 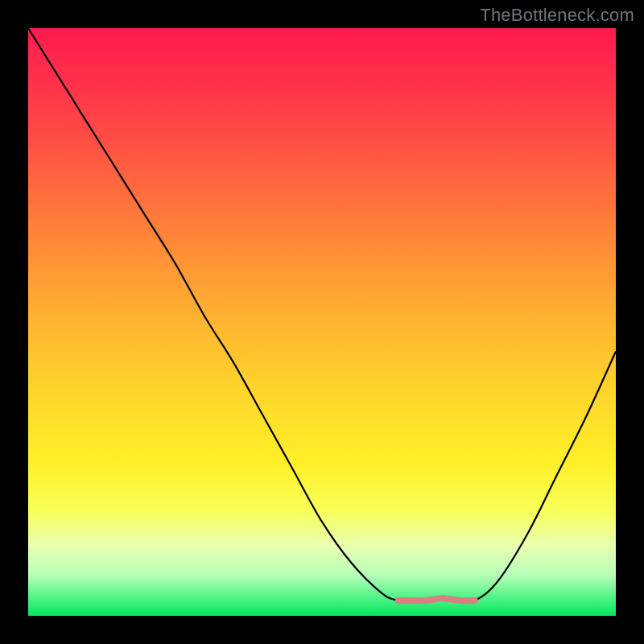 What do you see at coordinates (436, 599) in the screenshot?
I see `flat-highlight` at bounding box center [436, 599].